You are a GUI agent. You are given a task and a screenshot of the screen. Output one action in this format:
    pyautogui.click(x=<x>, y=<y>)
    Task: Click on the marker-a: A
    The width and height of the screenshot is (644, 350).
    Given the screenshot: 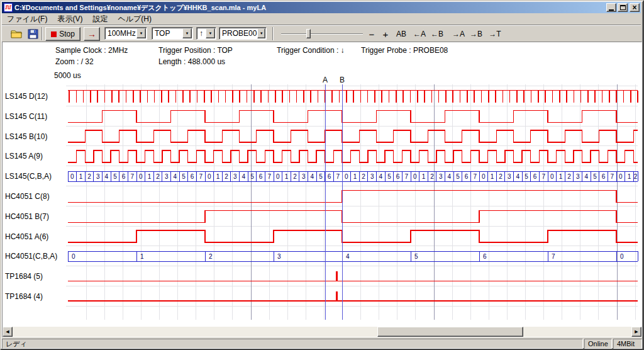 What is the action you would take?
    pyautogui.click(x=325, y=198)
    